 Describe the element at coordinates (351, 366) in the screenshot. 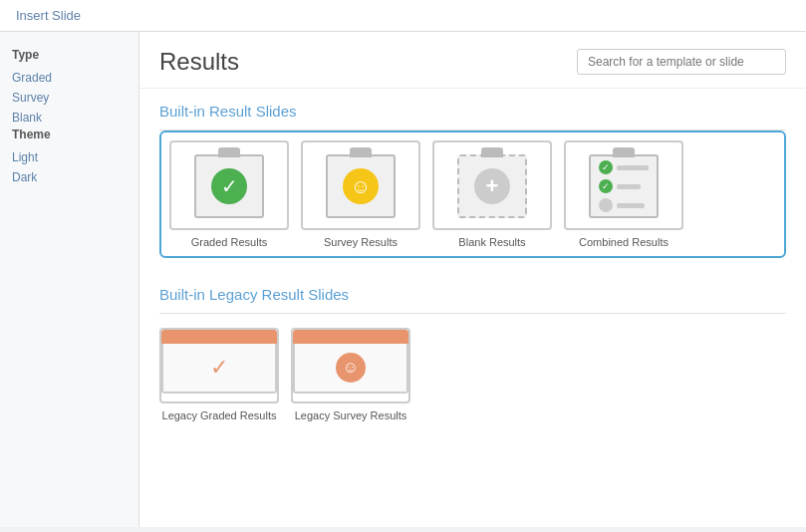

I see `legacy-thumbnail-survey: ☺` at that location.